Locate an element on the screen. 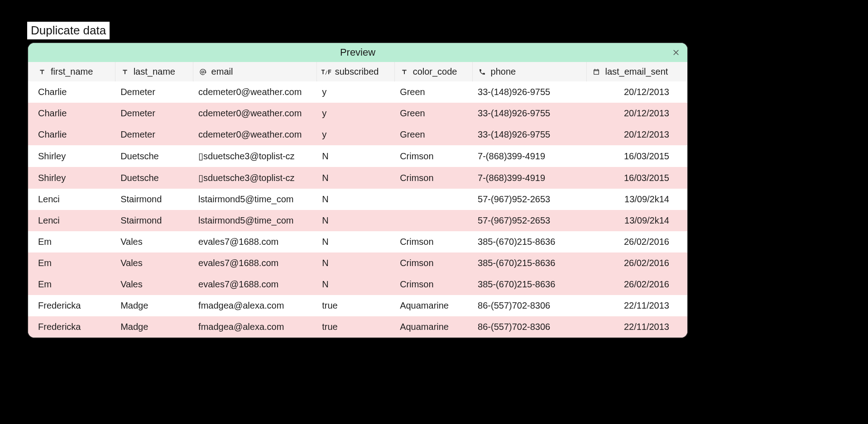  at-type-icon is located at coordinates (203, 72).